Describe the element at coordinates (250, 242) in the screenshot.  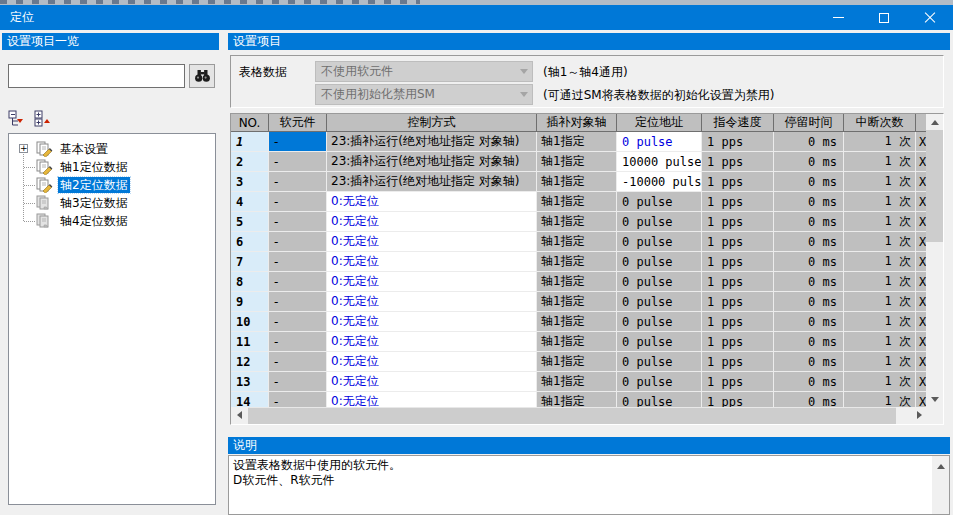
I see `cell-no: 6` at that location.